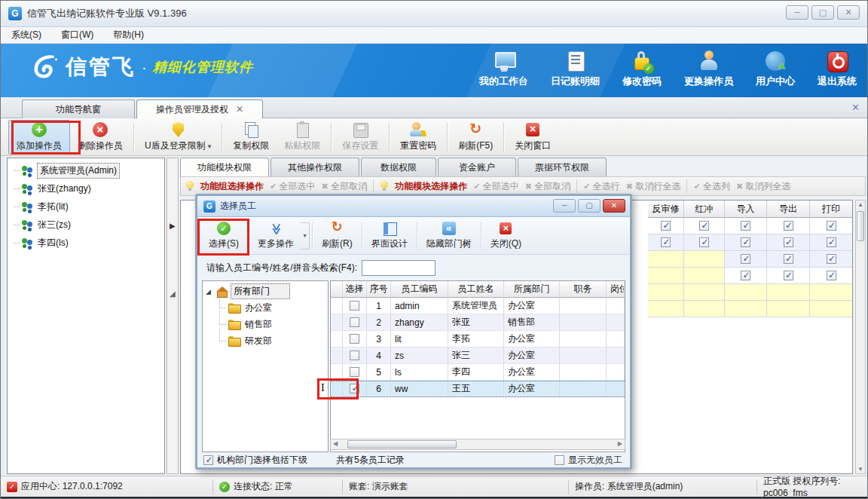  Describe the element at coordinates (837, 69) in the screenshot. I see `exit-system-button: 退出系统` at that location.